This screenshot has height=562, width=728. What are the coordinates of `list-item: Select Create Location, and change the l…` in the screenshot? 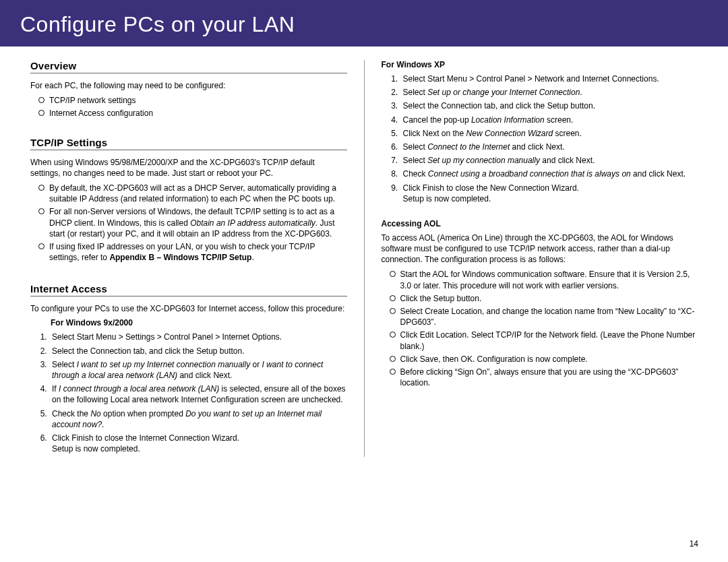 It's located at (549, 317).